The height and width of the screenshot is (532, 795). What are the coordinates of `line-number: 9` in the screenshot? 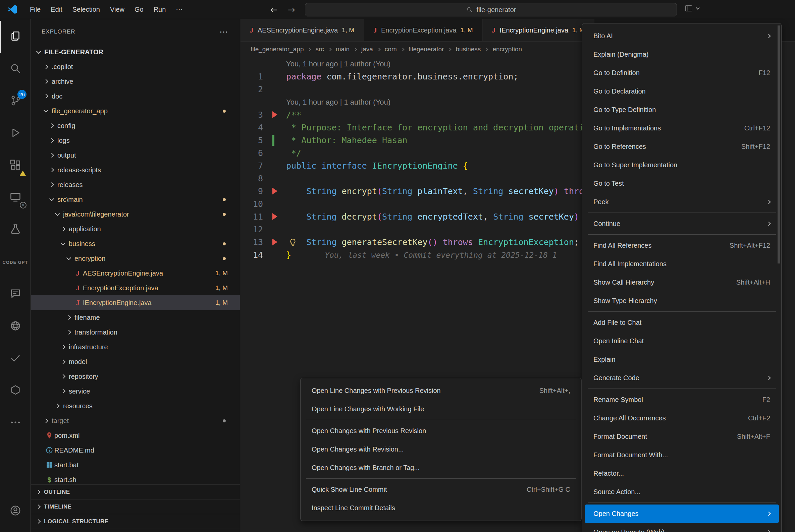 It's located at (252, 191).